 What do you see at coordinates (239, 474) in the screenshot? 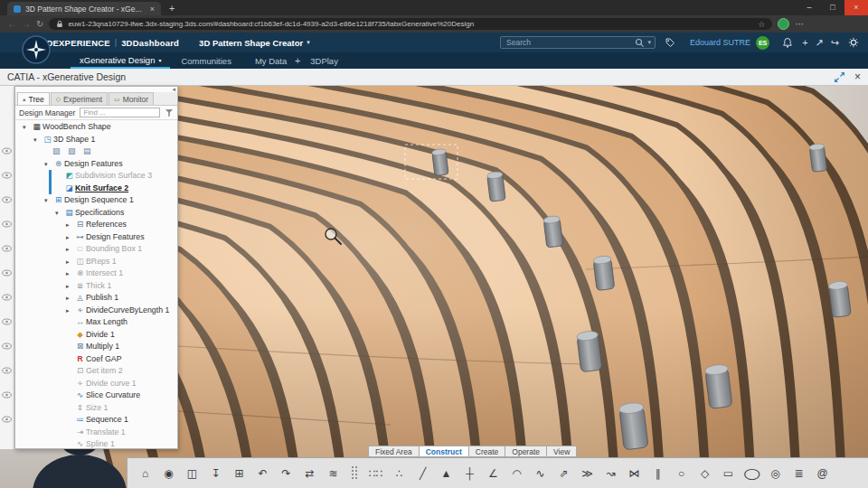
I see `paste-icon: ⊞` at bounding box center [239, 474].